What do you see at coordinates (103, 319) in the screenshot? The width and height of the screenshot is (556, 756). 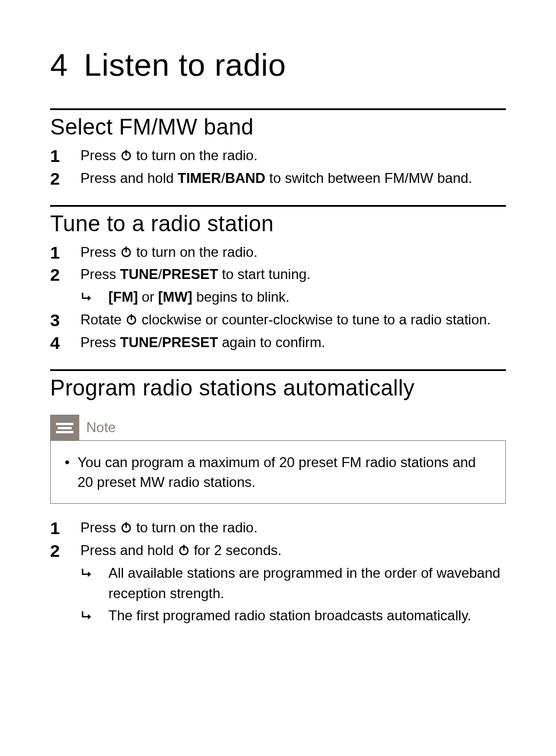 I see `step-text: Rotate` at bounding box center [103, 319].